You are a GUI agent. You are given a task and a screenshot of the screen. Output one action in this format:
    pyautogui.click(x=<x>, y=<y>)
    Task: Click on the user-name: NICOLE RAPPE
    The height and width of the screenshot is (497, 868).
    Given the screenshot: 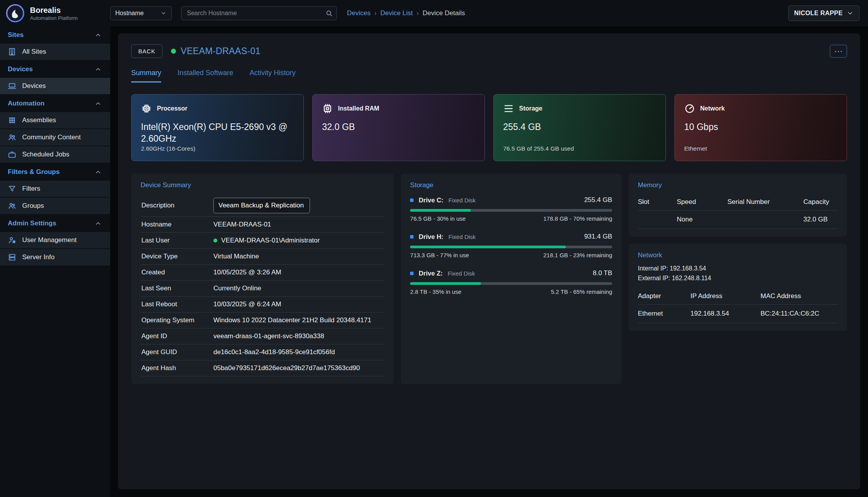 What is the action you would take?
    pyautogui.click(x=819, y=13)
    